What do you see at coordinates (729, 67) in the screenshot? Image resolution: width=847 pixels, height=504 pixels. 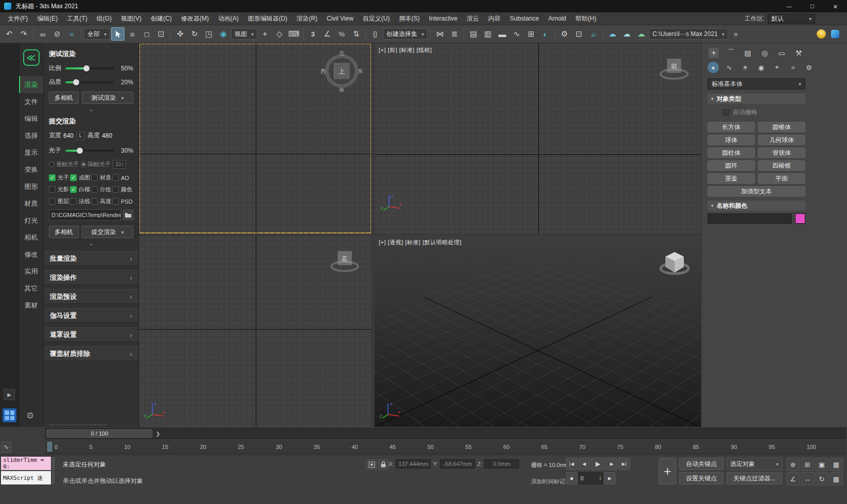 I see `category-shapes-icon` at bounding box center [729, 67].